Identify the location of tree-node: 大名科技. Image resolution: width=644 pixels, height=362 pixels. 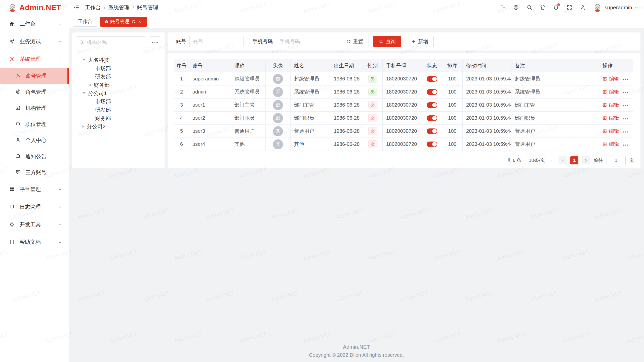
(118, 60).